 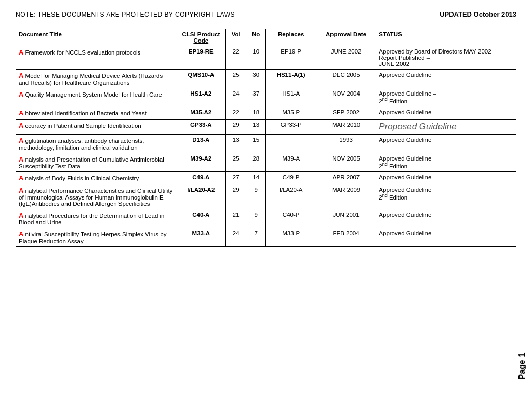 I want to click on doc-title-cell: A gglutination analyses; antibody charac…, so click(x=96, y=143).